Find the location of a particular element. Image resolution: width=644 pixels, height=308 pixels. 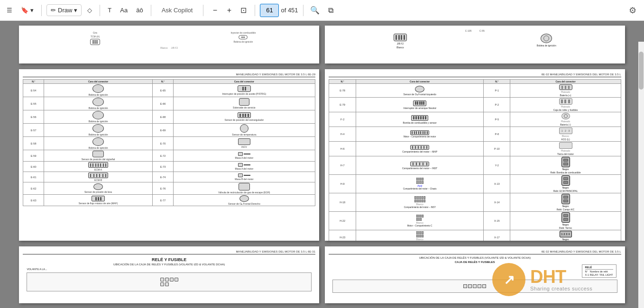

relay-name-col: Nombre de relé is located at coordinates (599, 272).